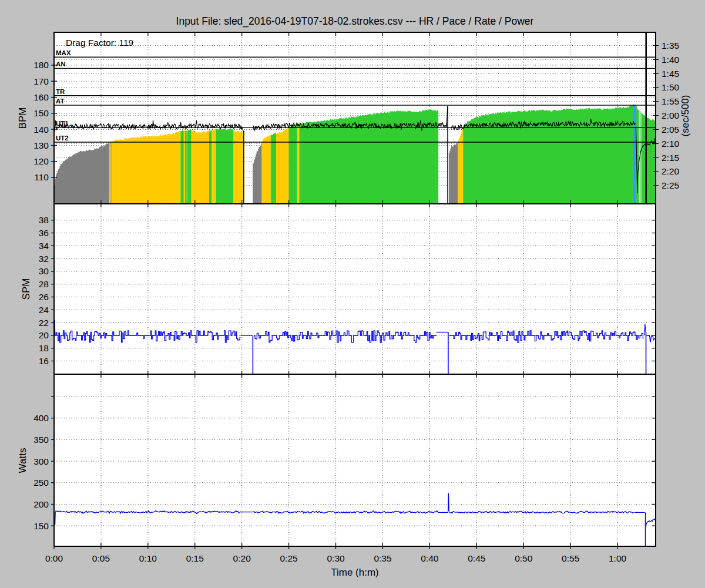  What do you see at coordinates (685, 116) in the screenshot?
I see `pace-axis-label: (sec/500)` at bounding box center [685, 116].